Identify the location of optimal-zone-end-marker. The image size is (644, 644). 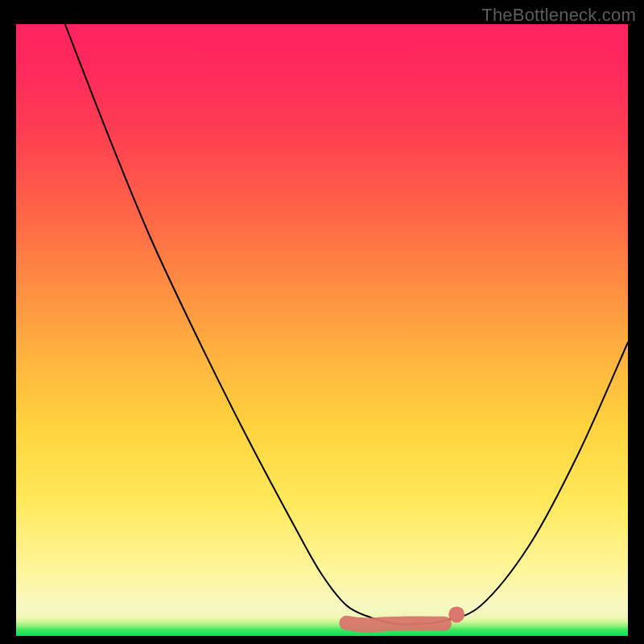
(456, 614).